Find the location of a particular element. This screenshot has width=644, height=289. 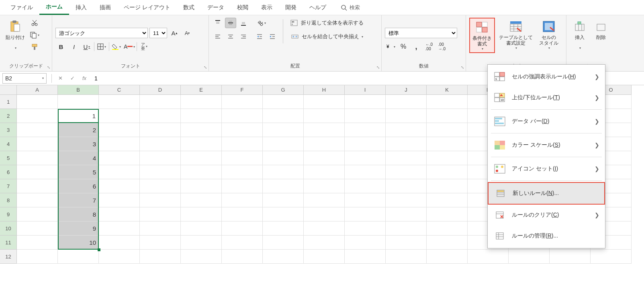

column-header: K is located at coordinates (447, 90).